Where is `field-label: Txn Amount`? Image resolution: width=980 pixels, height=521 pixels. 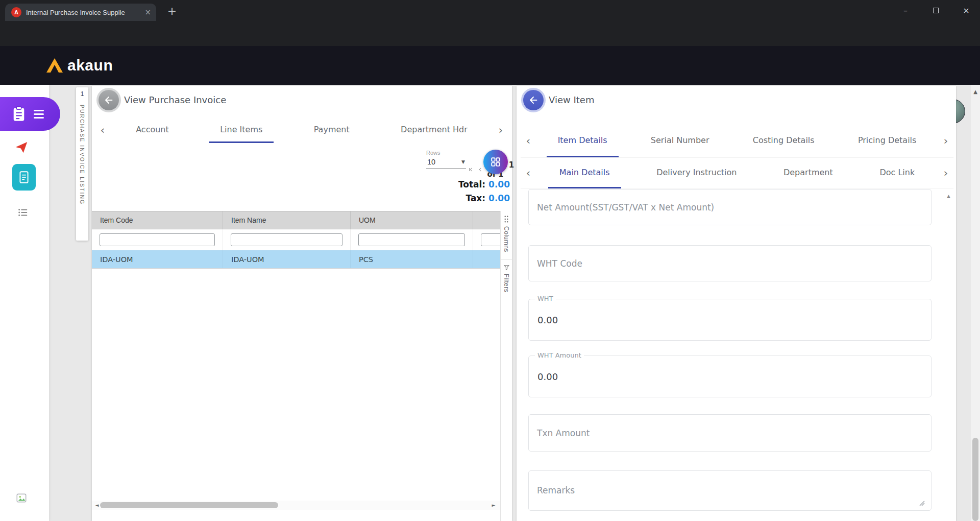 field-label: Txn Amount is located at coordinates (564, 433).